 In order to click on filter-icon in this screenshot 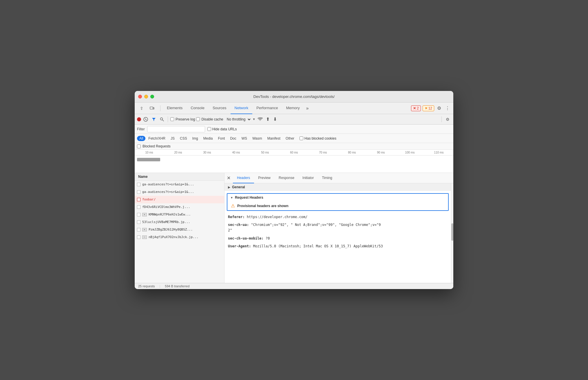, I will do `click(154, 119)`.